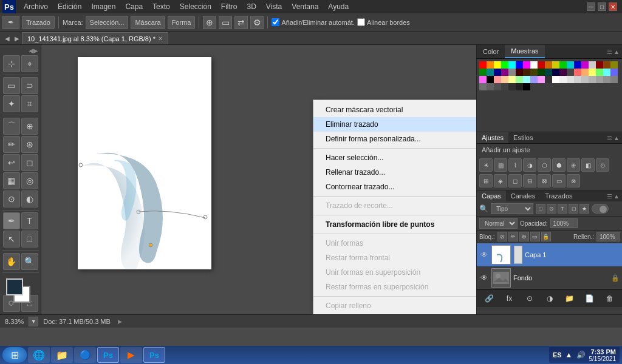 The height and width of the screenshot is (364, 622). What do you see at coordinates (491, 52) in the screenshot?
I see `tab-color: Color` at bounding box center [491, 52].